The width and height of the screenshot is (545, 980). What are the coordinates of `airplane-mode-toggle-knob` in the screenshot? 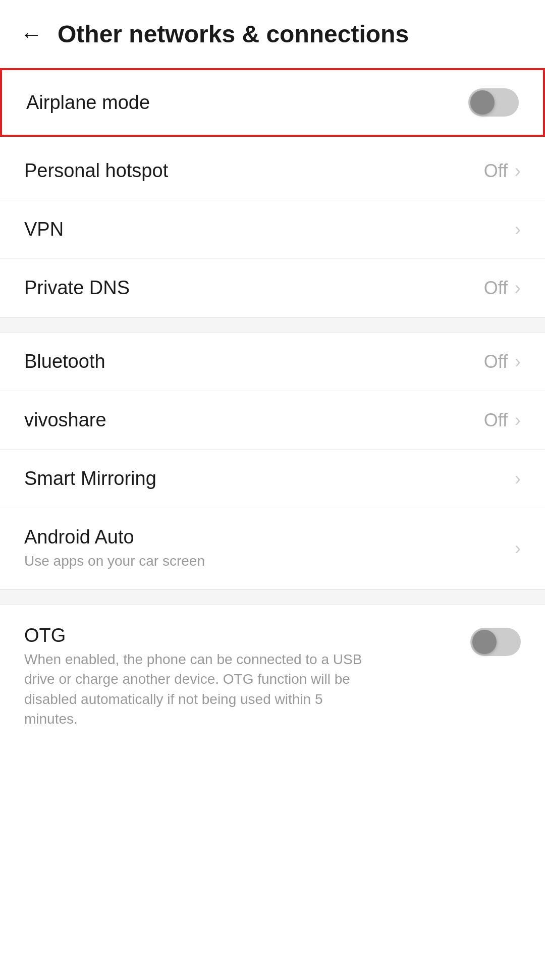 It's located at (482, 102).